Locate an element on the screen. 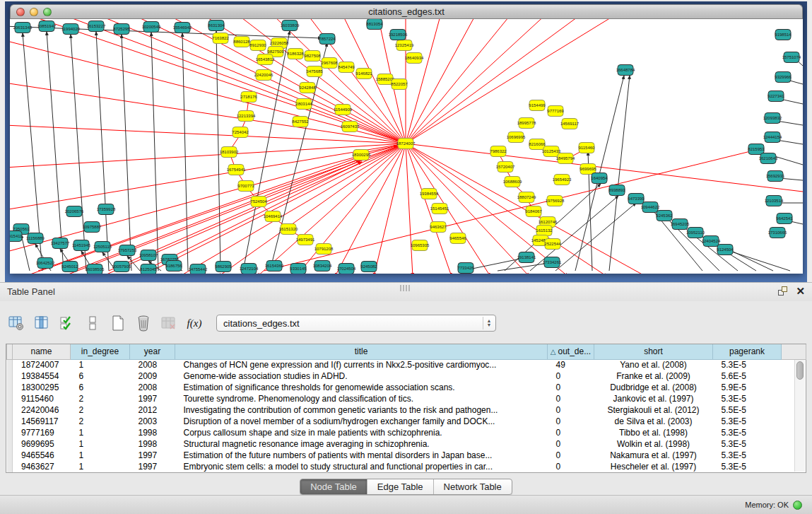  column-header-gutter is located at coordinates (10, 352).